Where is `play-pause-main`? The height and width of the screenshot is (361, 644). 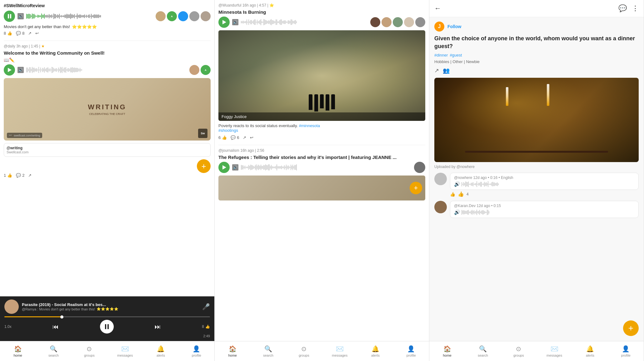 play-pause-main is located at coordinates (107, 327).